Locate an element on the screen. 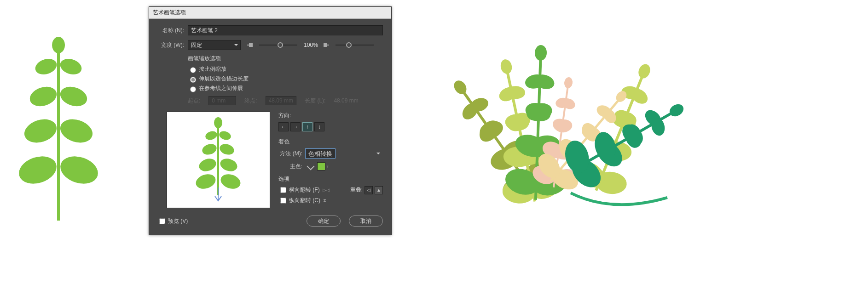 Image resolution: width=868 pixels, height=295 pixels. name-input is located at coordinates (285, 30).